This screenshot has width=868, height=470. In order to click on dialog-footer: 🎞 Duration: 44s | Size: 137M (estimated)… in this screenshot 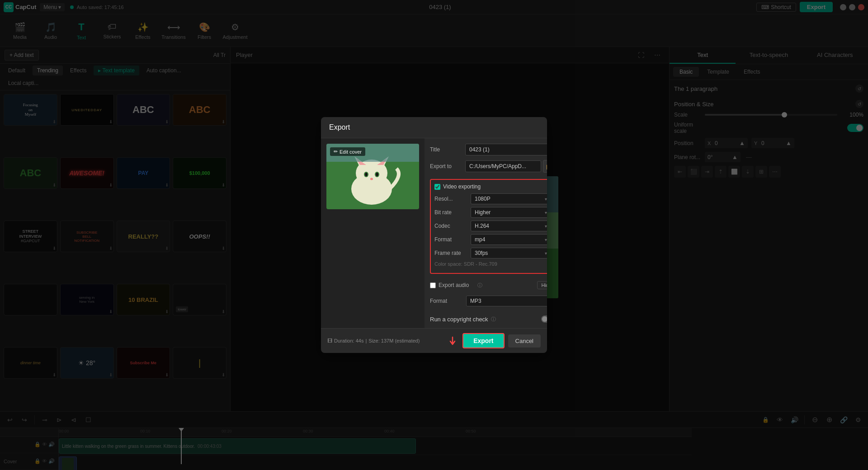, I will do `click(434, 341)`.